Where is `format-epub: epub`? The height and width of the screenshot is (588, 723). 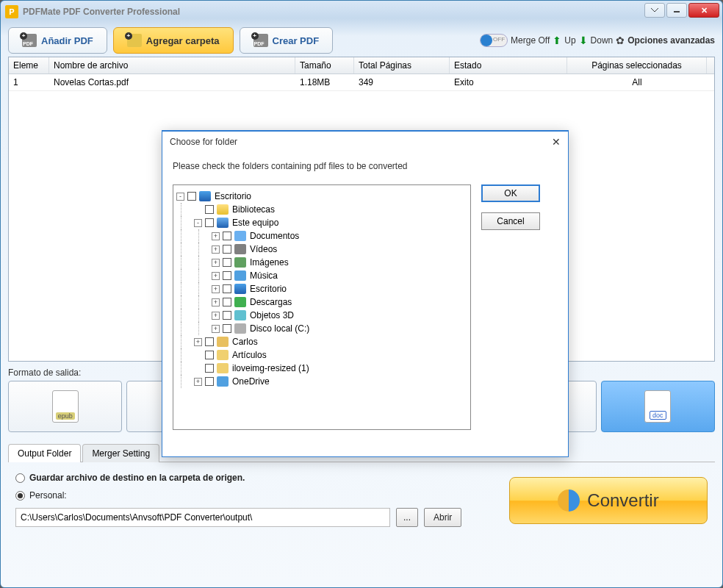 format-epub: epub is located at coordinates (65, 406).